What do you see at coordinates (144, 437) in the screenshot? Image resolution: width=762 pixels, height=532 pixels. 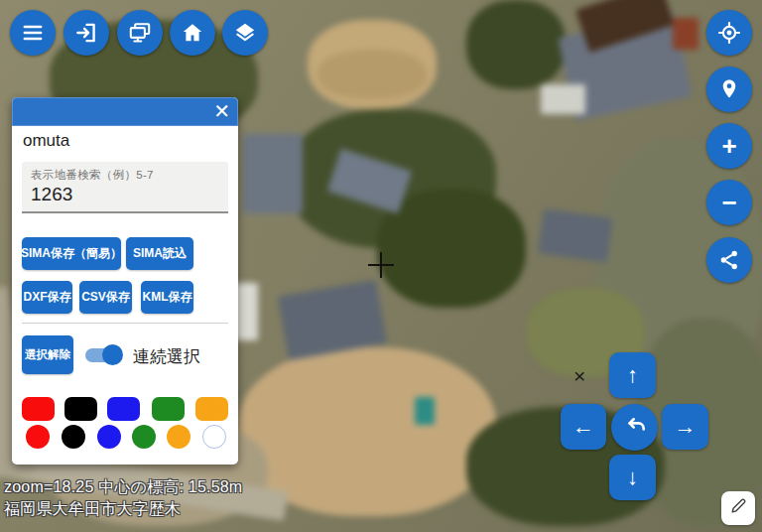 I see `color-swatch-circle-green` at bounding box center [144, 437].